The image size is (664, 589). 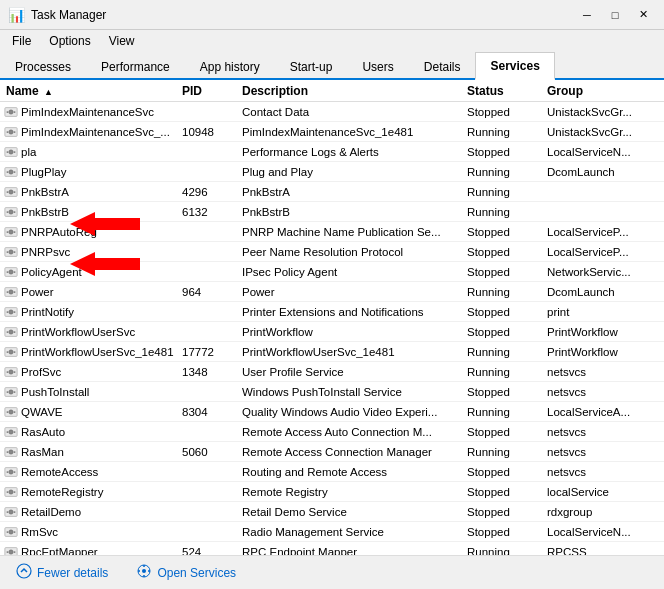 I want to click on table-row: PrintNotify Printer Extensions and Notif…, so click(x=332, y=312).